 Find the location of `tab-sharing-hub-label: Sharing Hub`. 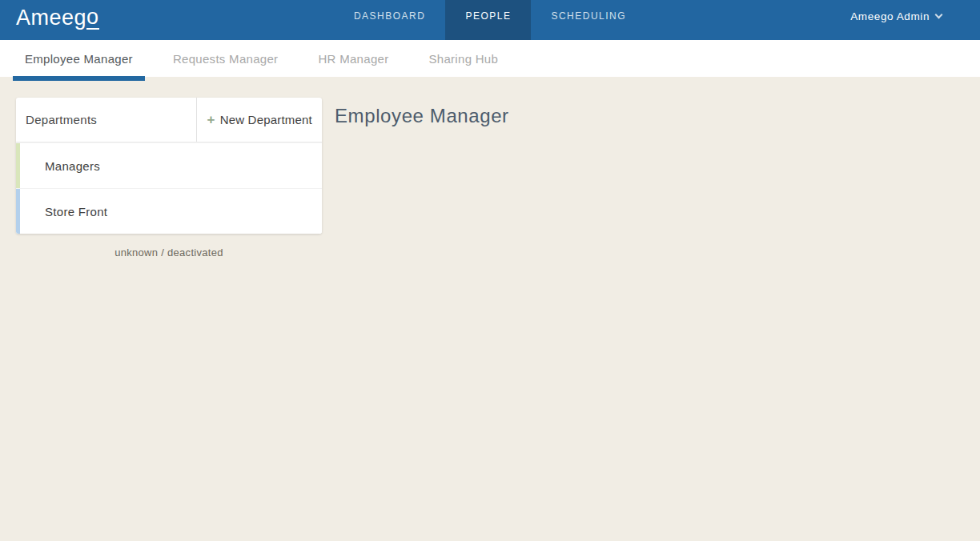

tab-sharing-hub-label: Sharing Hub is located at coordinates (463, 59).